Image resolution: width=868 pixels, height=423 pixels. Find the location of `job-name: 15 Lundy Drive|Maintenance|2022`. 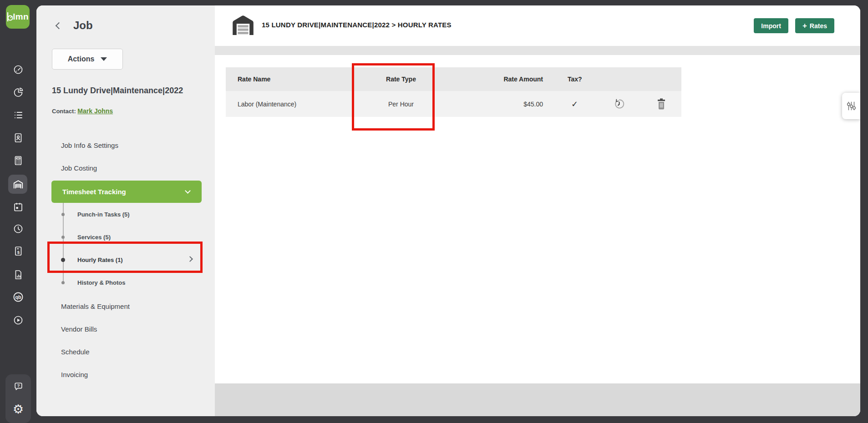

job-name: 15 Lundy Drive|Maintenance|2022 is located at coordinates (117, 91).